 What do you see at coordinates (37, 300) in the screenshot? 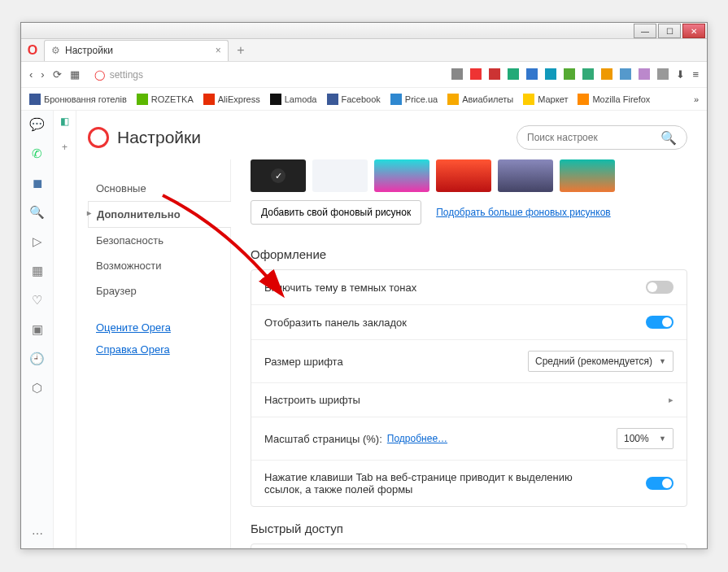
I see `heart-icon: ♡` at bounding box center [37, 300].